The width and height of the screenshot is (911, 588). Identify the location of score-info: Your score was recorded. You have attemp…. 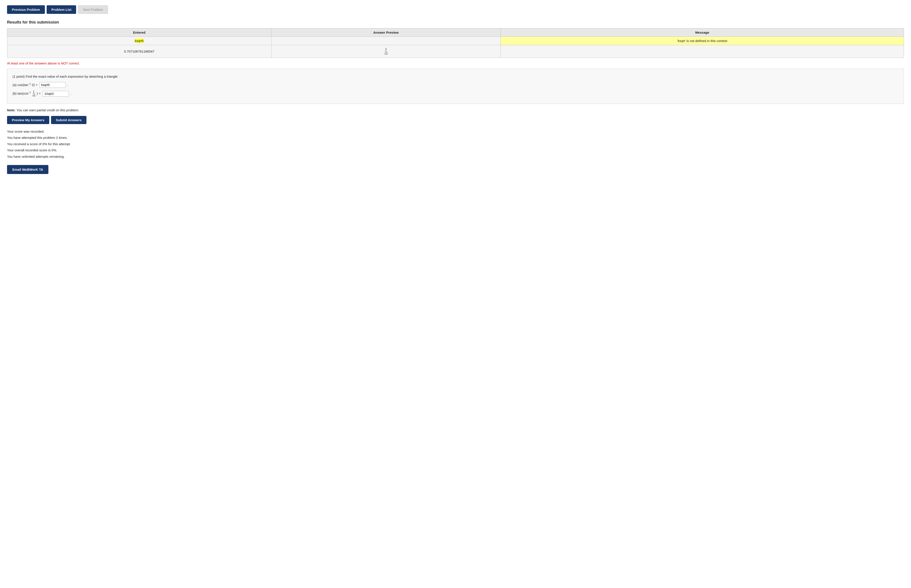
(456, 144).